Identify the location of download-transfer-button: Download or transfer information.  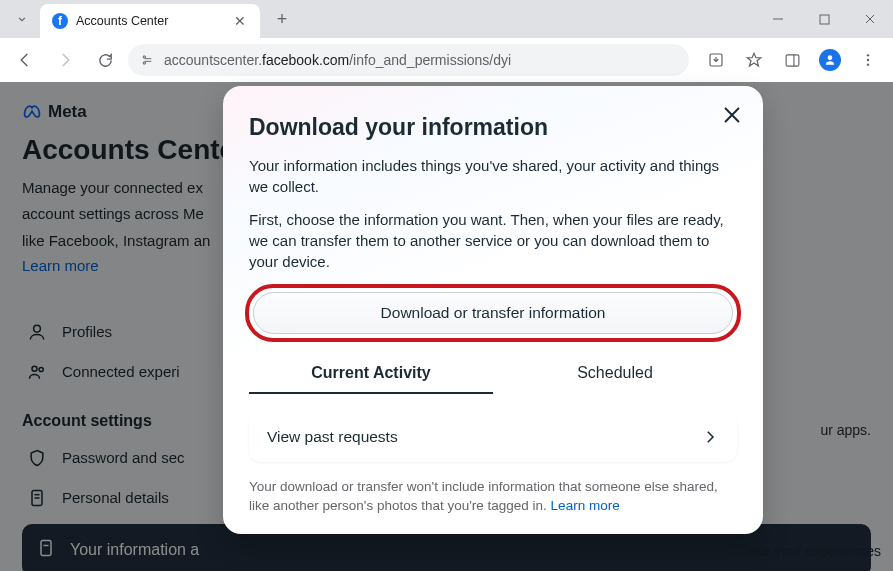
(493, 313).